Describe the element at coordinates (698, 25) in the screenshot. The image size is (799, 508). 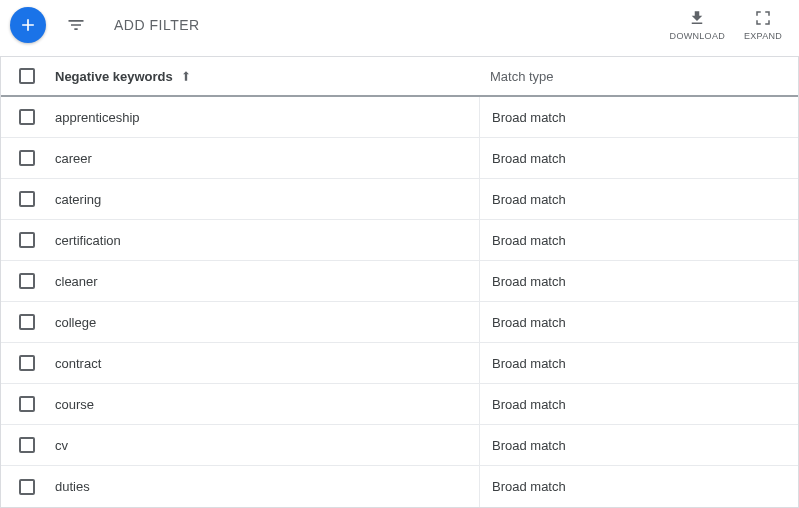
I see `download-button: DOWNLOAD` at that location.